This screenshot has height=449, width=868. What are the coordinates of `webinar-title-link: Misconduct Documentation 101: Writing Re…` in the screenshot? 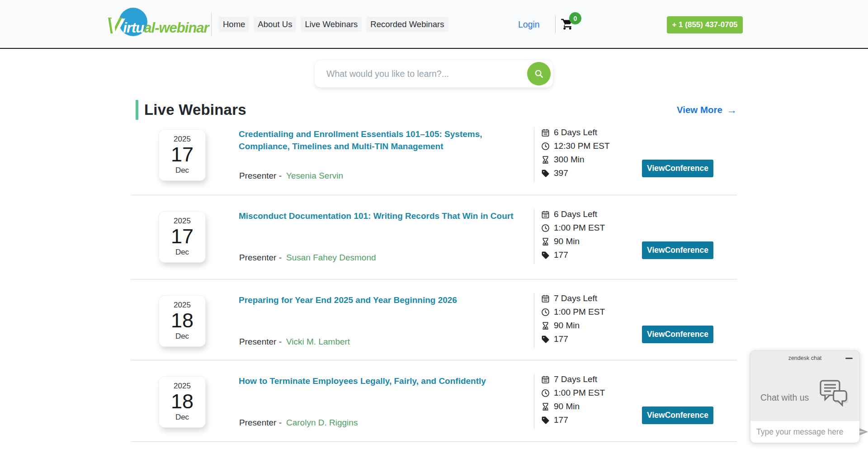 It's located at (386, 216).